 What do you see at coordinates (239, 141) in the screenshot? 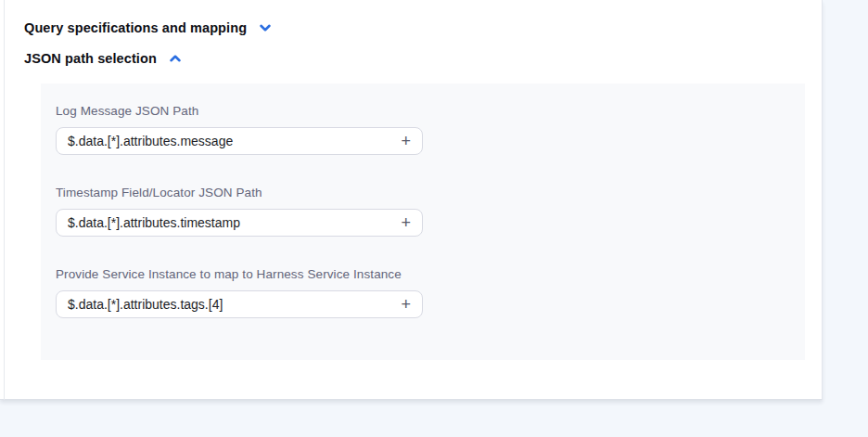
I see `log-message-json-path-input-wrap: +` at bounding box center [239, 141].